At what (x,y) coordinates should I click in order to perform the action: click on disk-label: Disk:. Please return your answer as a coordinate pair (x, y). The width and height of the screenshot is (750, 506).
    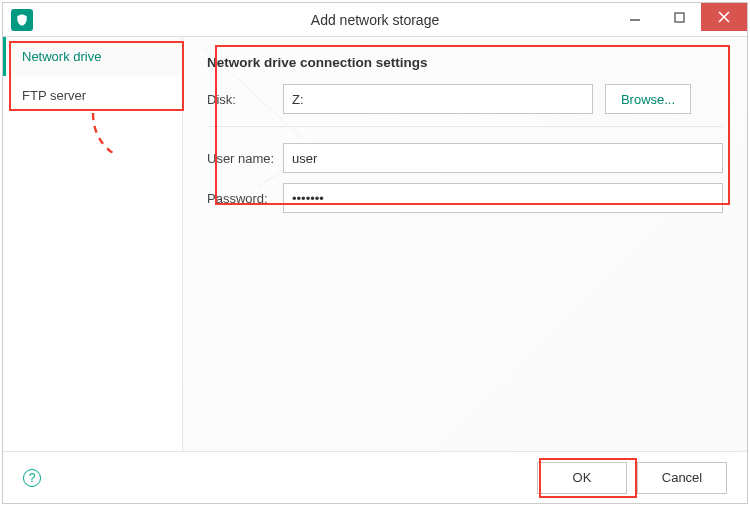
    Looking at the image, I should click on (245, 100).